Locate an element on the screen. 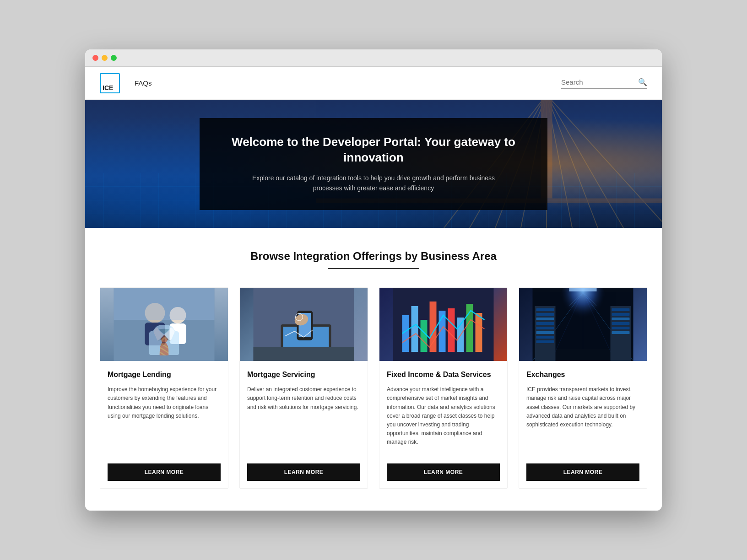 This screenshot has height=560, width=747. card-exchanges: Exchanges ICE provides transparent marke… is located at coordinates (583, 388).